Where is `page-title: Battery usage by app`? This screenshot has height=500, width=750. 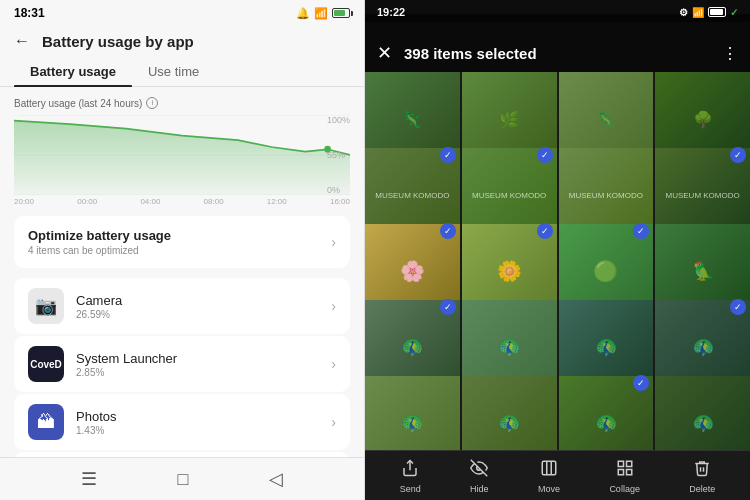 page-title: Battery usage by app is located at coordinates (118, 42).